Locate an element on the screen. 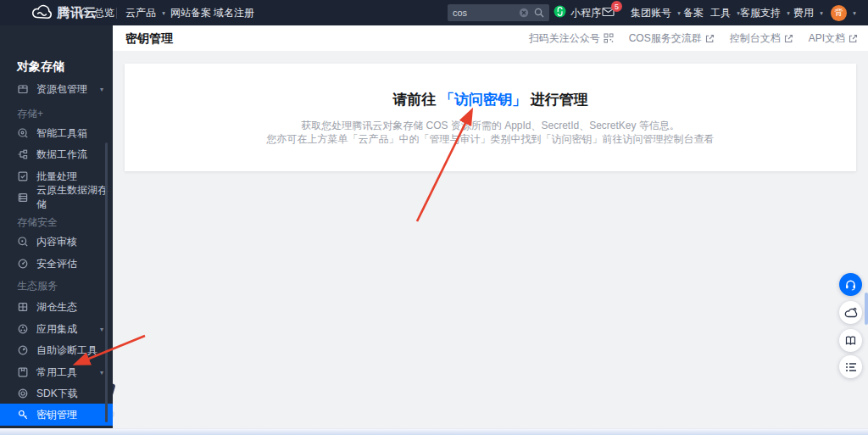 Image resolution: width=868 pixels, height=435 pixels. menu-tools: 工具▾ is located at coordinates (726, 13).